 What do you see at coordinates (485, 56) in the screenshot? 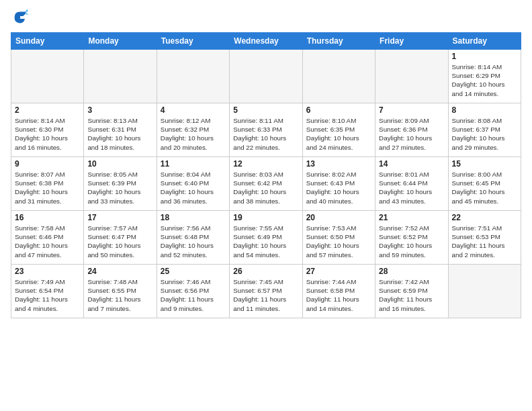
I see `day-number: 1` at bounding box center [485, 56].